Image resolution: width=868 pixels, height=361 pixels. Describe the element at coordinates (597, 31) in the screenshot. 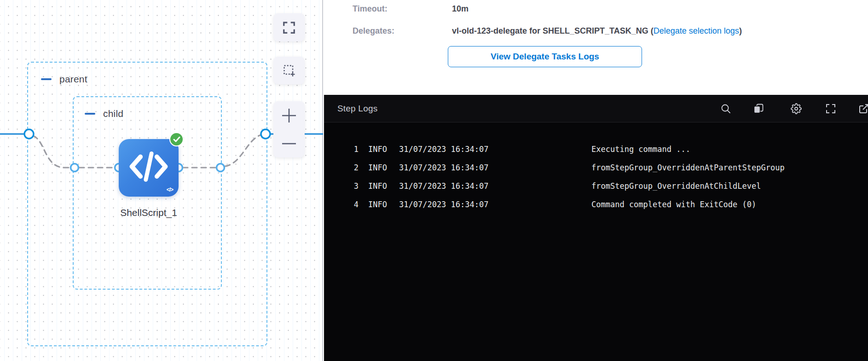

I see `delegates-value: vl-old-123-delegate for SHELL_SCRIPT_TAS…` at that location.